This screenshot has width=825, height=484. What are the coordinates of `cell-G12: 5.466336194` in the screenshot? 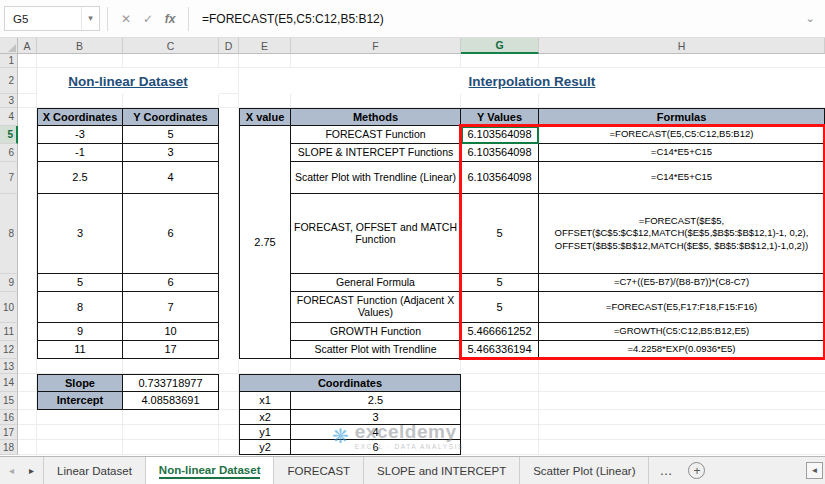 It's located at (500, 350).